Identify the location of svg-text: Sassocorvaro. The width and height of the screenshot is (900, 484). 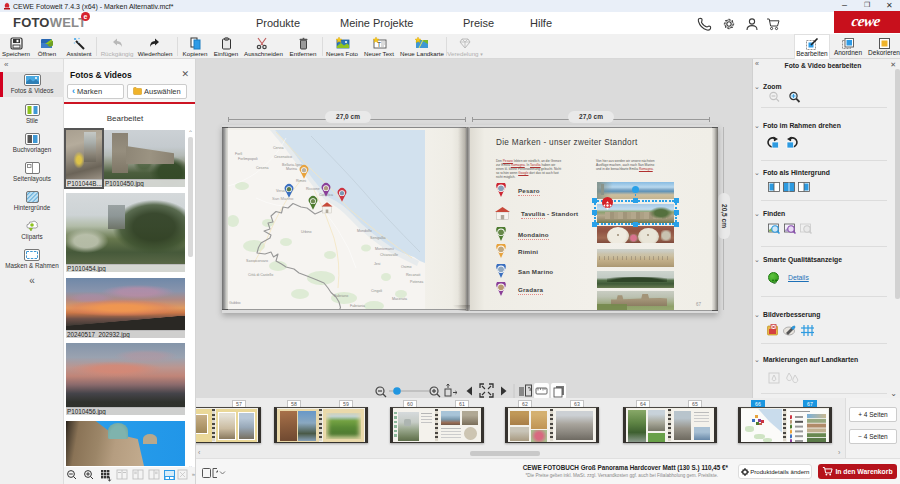
(257, 261).